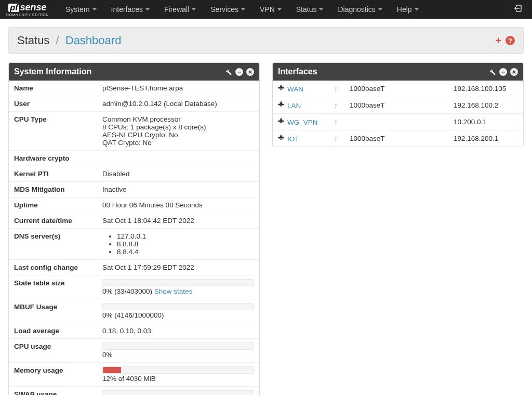 The height and width of the screenshot is (395, 532). What do you see at coordinates (94, 41) in the screenshot?
I see `breadcrumb-page: Dashboard` at bounding box center [94, 41].